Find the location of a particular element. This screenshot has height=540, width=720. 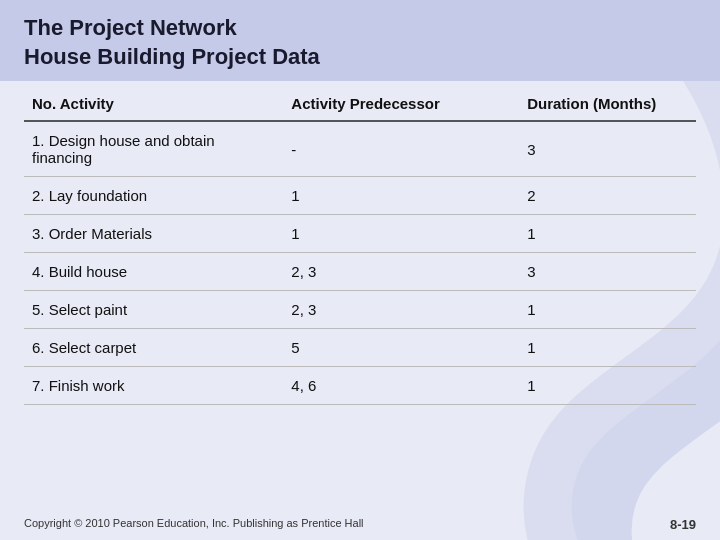

cell-activity: 7. Finish work is located at coordinates (154, 386).